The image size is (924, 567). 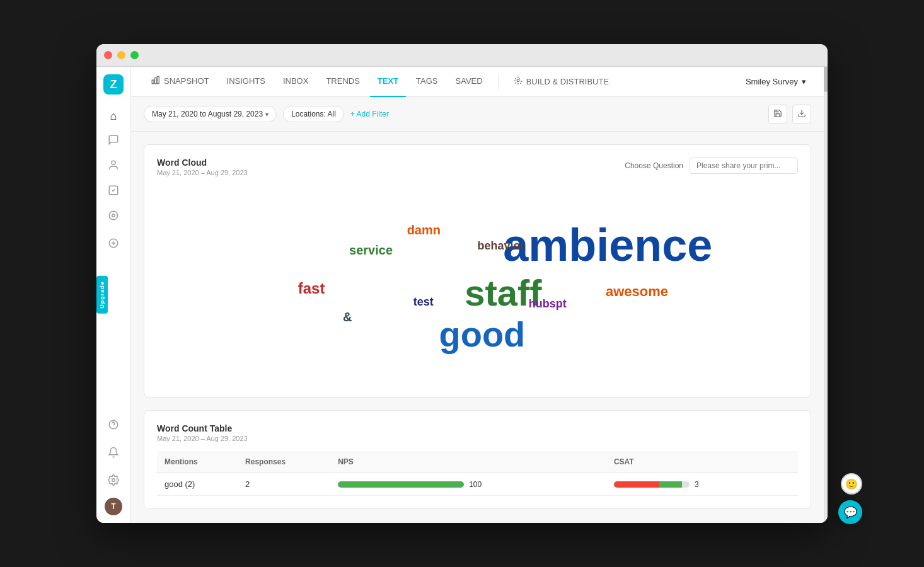 I want to click on sidebar-item-person, so click(x=113, y=166).